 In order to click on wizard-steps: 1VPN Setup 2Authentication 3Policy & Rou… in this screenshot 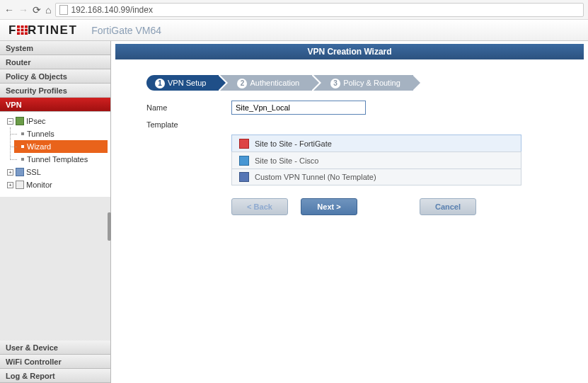, I will do `click(350, 83)`.